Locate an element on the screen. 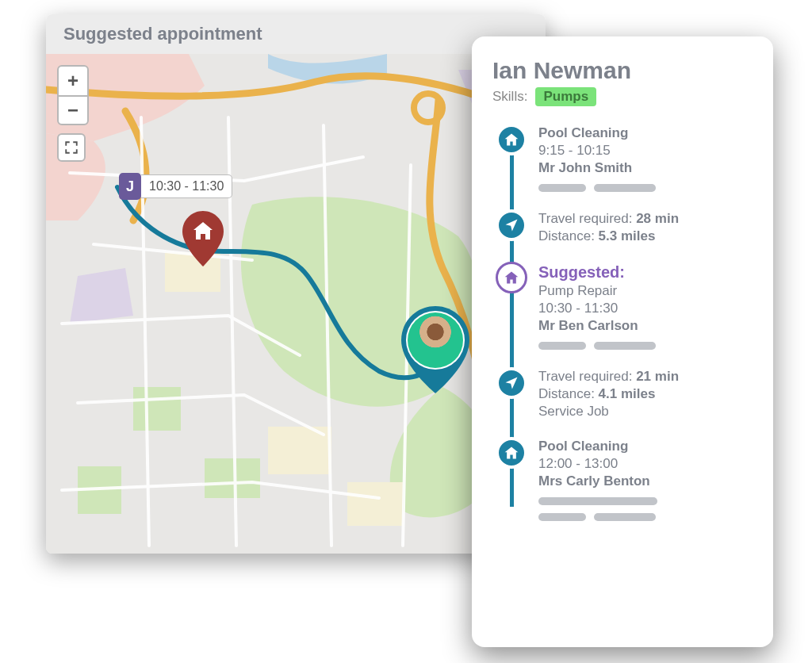  timeline-body: Suggested: Pump Repair 10:30 - 11:30 Mr … is located at coordinates (597, 306).